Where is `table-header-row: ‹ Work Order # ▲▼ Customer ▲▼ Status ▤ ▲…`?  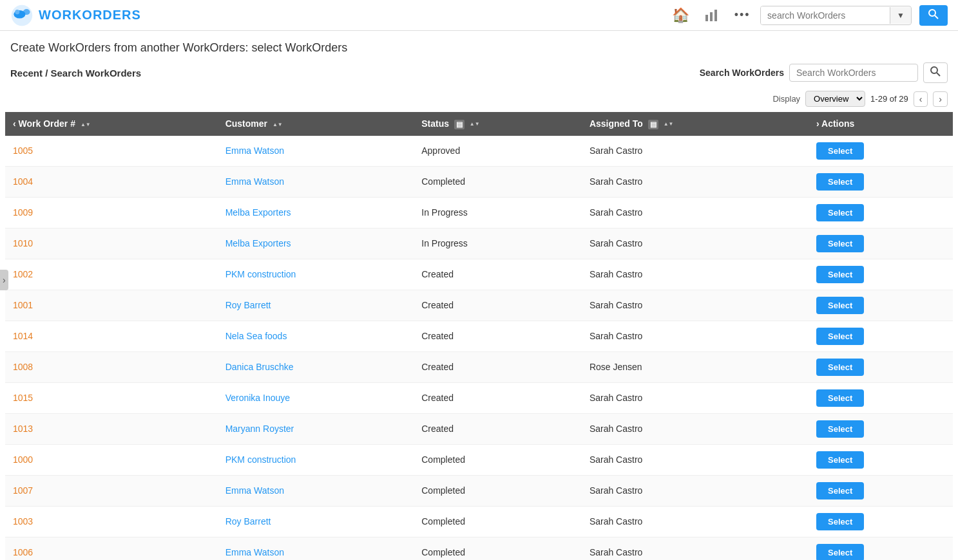
table-header-row: ‹ Work Order # ▲▼ Customer ▲▼ Status ▤ ▲… is located at coordinates (479, 124).